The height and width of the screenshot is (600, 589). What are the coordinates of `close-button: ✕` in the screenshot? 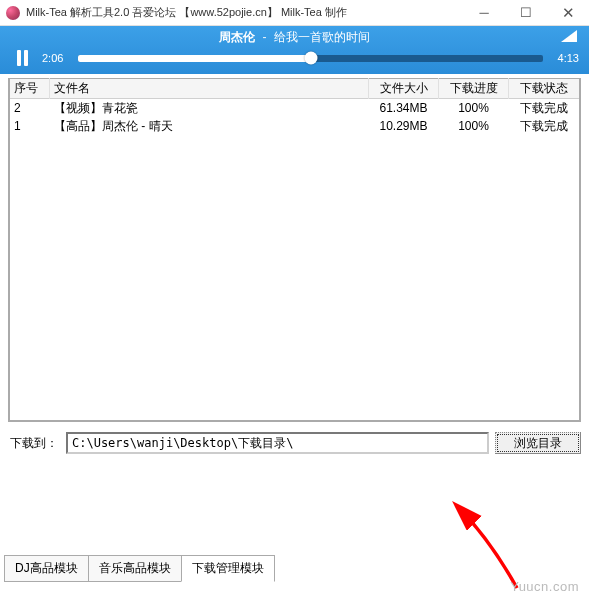 It's located at (568, 12).